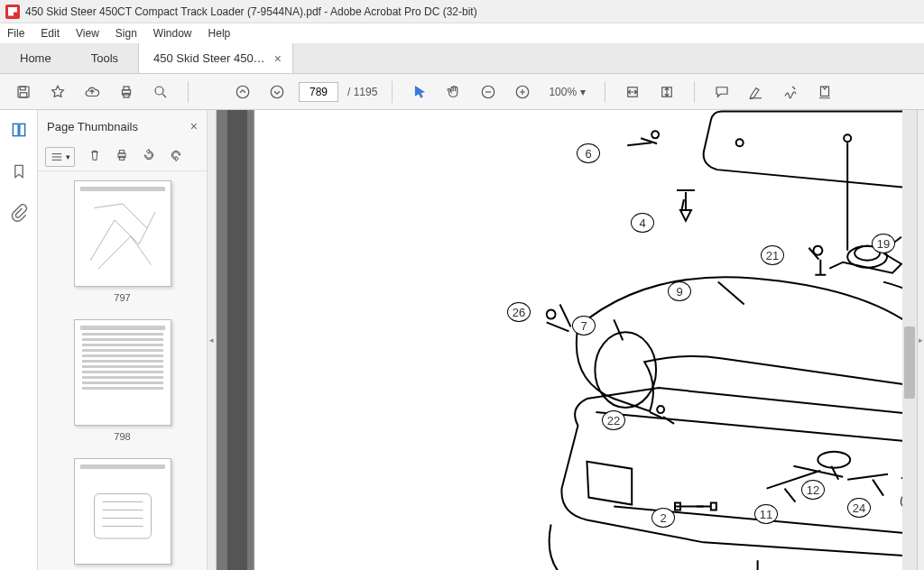  What do you see at coordinates (243, 92) in the screenshot?
I see `page-up-icon` at bounding box center [243, 92].